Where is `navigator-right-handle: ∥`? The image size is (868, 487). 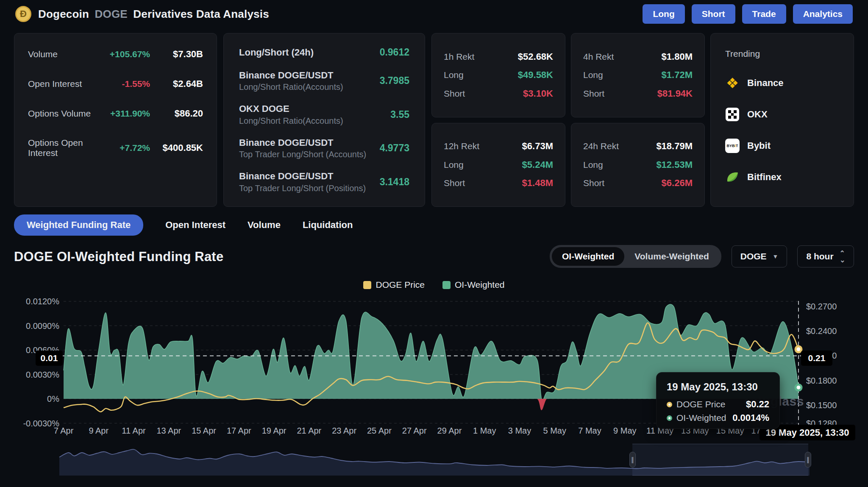 navigator-right-handle: ∥ is located at coordinates (808, 459).